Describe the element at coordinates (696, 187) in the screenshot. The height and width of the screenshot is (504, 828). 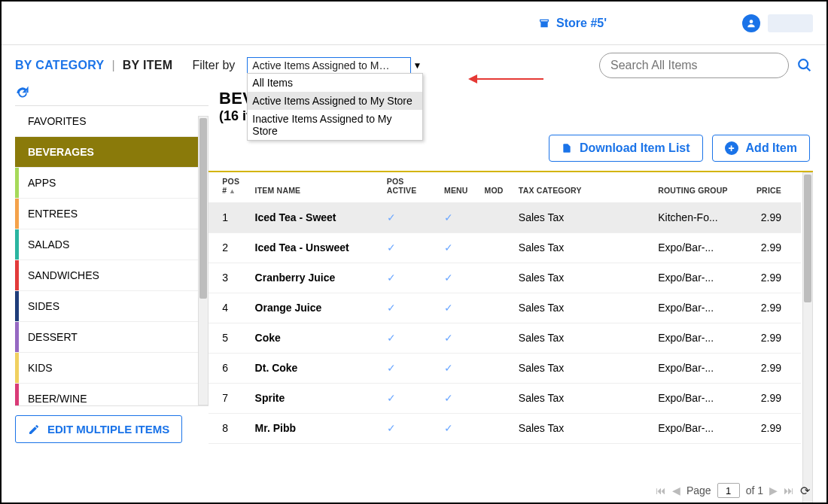
I see `col-routing: ROUTING GROUP` at that location.